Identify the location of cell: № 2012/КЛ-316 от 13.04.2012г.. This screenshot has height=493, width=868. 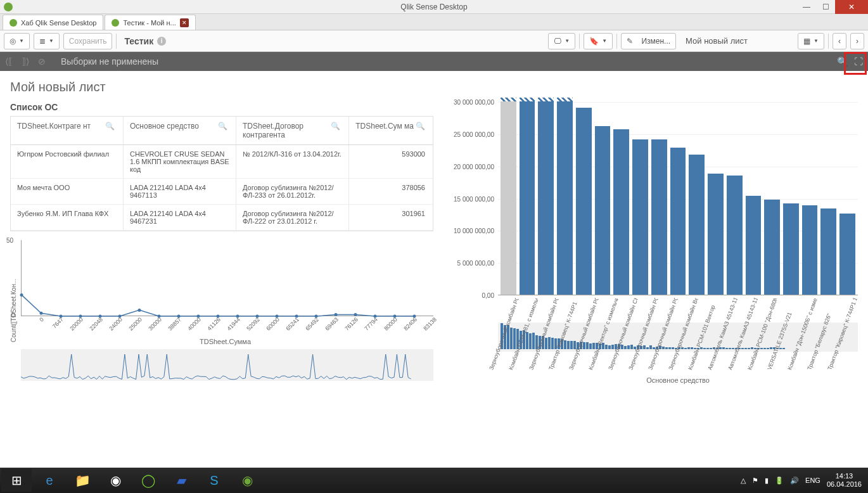
(293, 162).